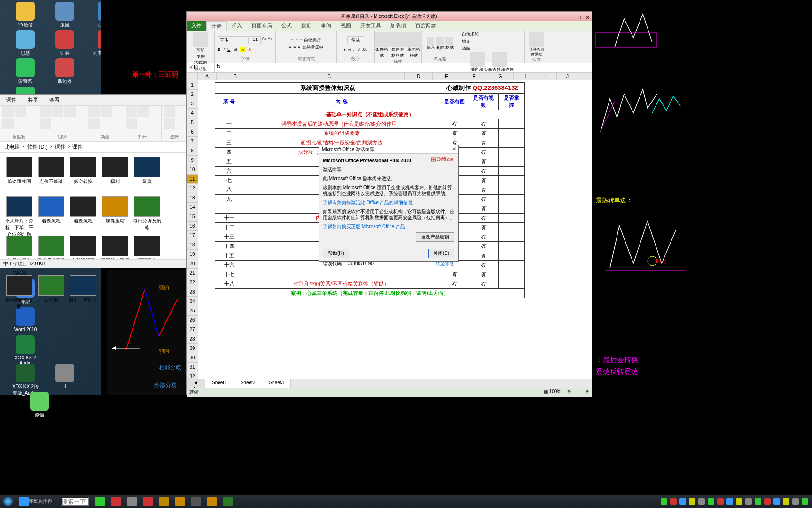 Image resolution: width=812 pixels, height=508 pixels. I want to click on taskbar-excel, so click(228, 501).